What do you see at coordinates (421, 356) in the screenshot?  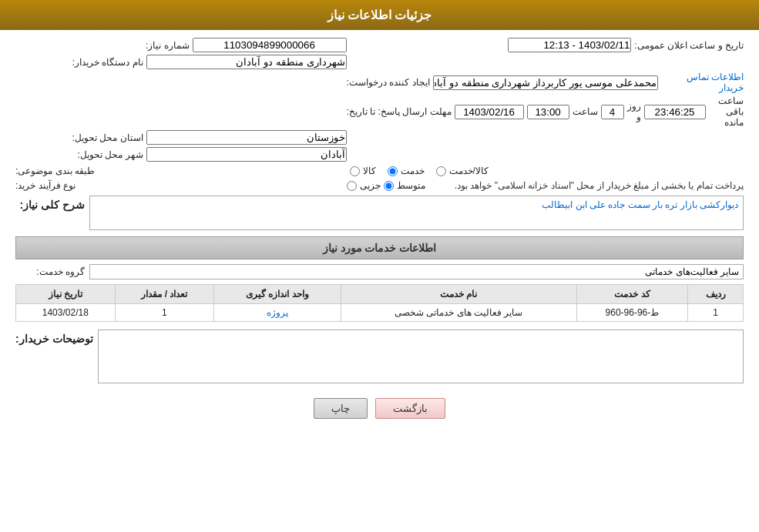 I see `buyer-desc-textarea` at bounding box center [421, 356].